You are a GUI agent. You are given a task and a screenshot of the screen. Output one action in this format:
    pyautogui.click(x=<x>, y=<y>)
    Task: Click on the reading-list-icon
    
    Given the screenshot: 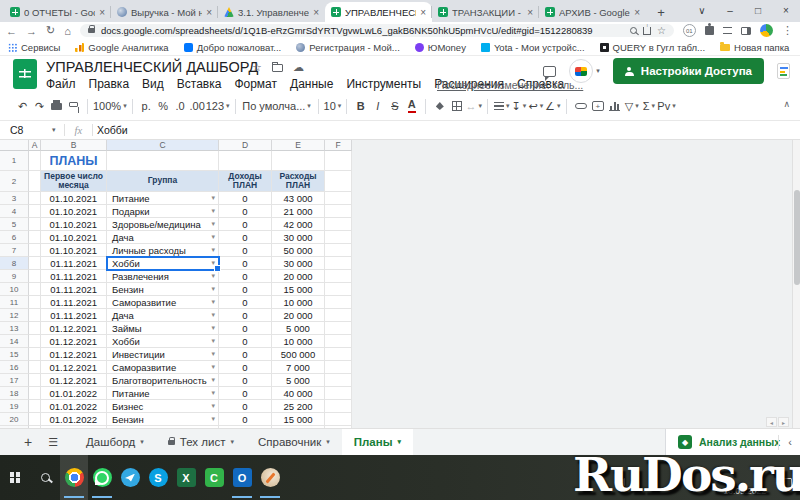 What is the action you would take?
    pyautogui.click(x=728, y=30)
    